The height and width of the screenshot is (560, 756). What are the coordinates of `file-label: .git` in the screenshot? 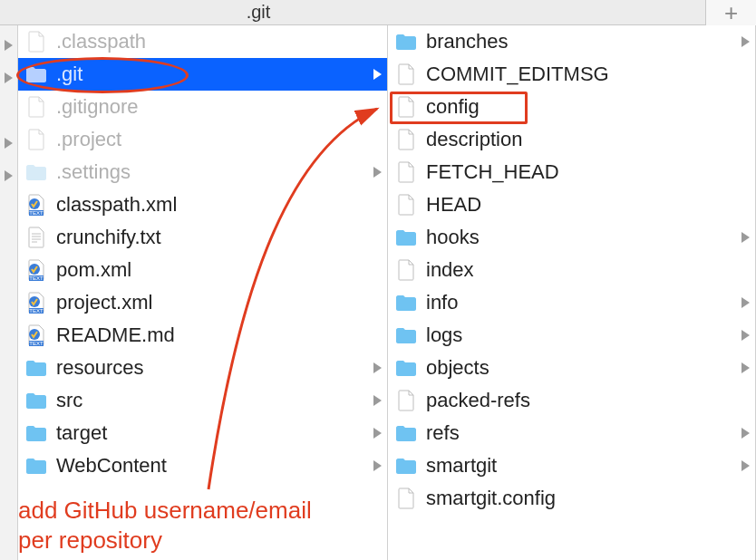 It's located at (65, 74).